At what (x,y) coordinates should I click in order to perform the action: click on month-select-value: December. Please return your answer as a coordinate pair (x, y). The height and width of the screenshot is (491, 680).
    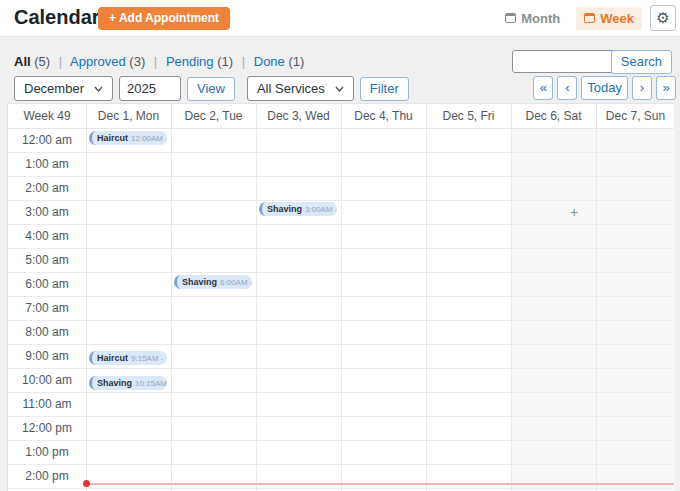
    Looking at the image, I should click on (54, 88).